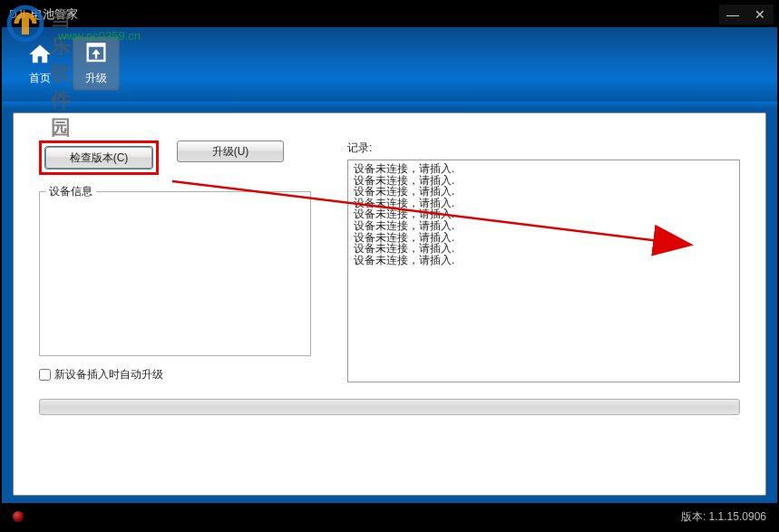  I want to click on progress-bar, so click(390, 407).